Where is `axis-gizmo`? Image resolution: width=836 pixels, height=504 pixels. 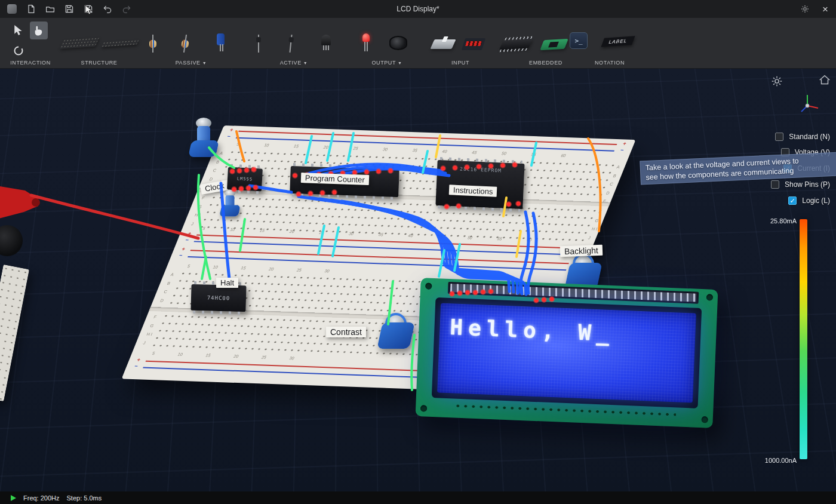 axis-gizmo is located at coordinates (807, 106).